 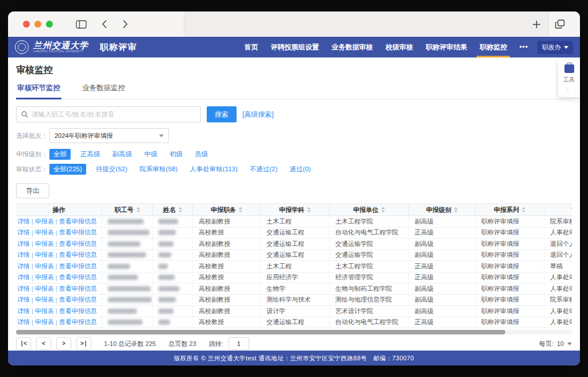 I want to click on next-page-button: >, so click(x=64, y=344).